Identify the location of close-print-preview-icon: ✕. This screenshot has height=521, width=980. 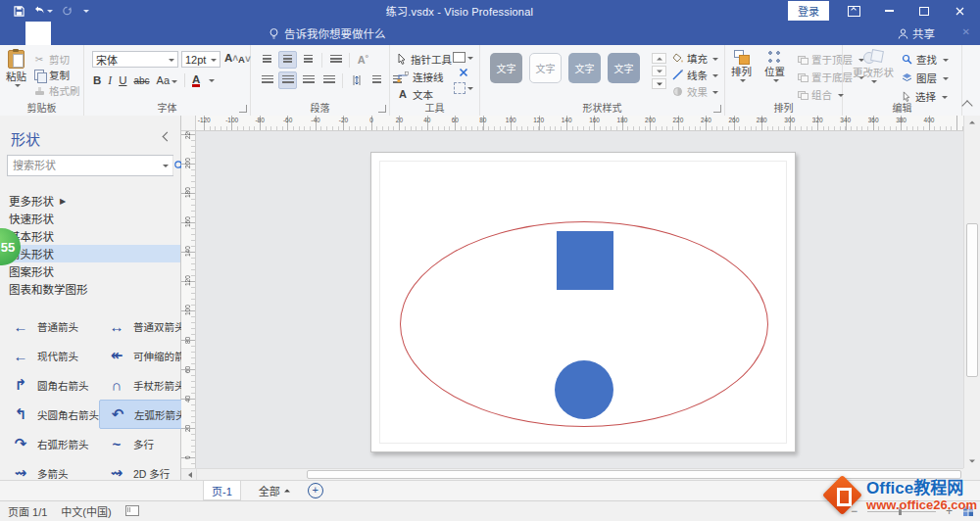
(966, 31).